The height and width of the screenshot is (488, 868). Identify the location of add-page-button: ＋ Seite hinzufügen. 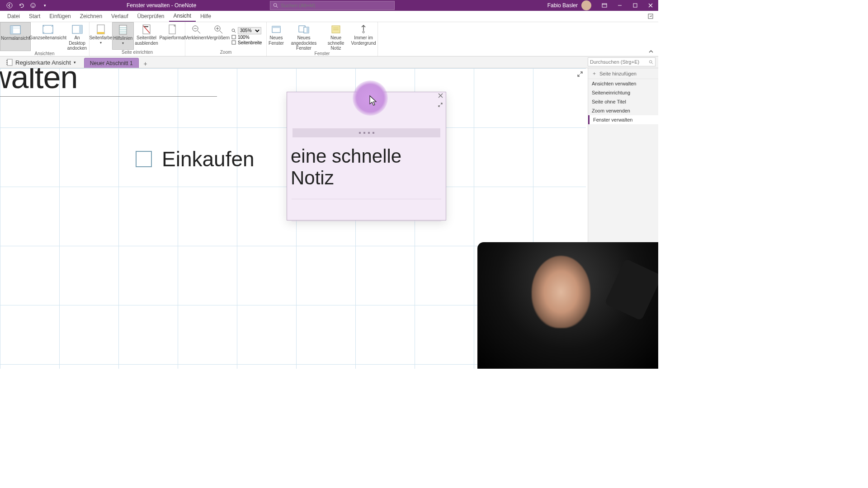
(623, 74).